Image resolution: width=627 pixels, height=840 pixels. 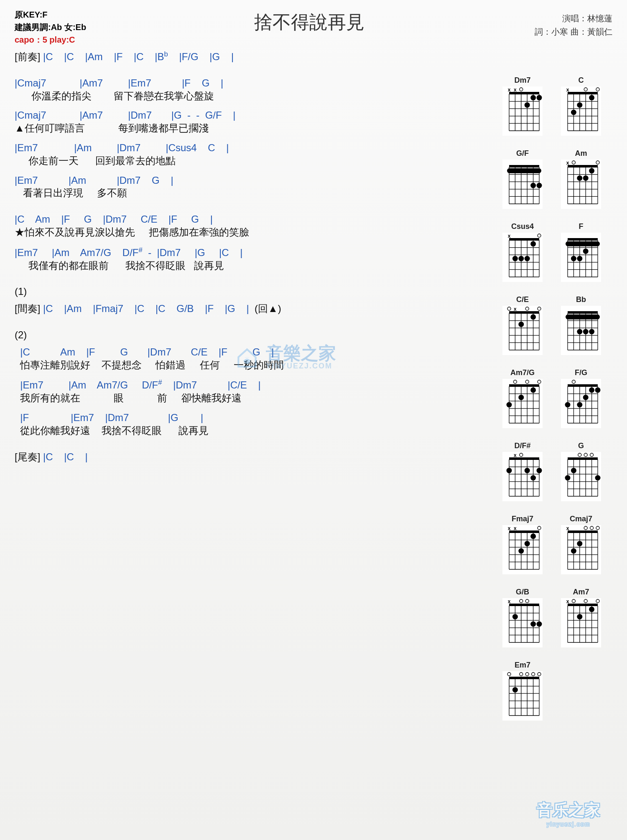 What do you see at coordinates (556, 253) in the screenshot?
I see `chord-row: Csus4xF` at bounding box center [556, 253].